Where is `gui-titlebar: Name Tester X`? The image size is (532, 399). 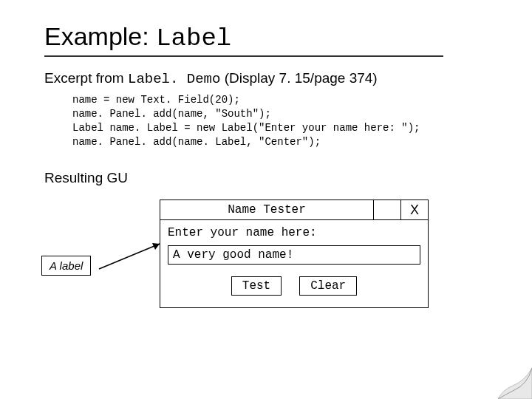
gui-titlebar: Name Tester X is located at coordinates (294, 210).